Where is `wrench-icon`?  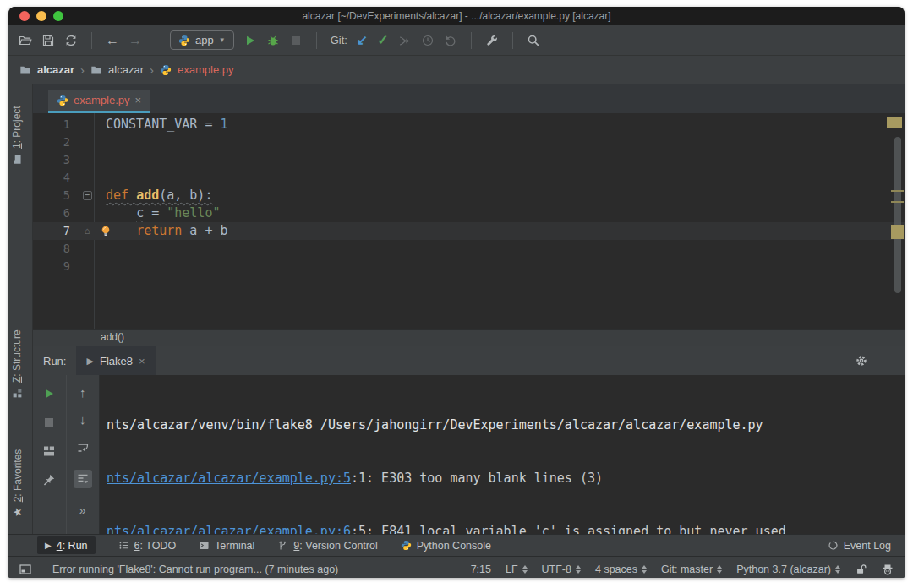 wrench-icon is located at coordinates (492, 41).